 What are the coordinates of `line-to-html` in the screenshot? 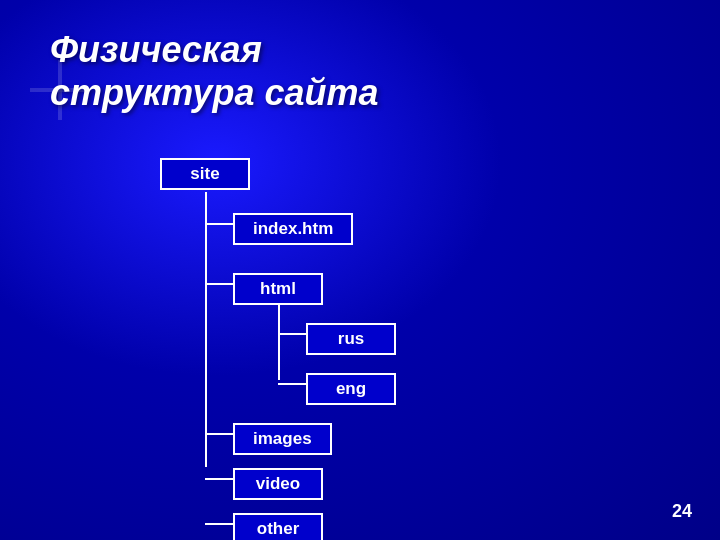 It's located at (219, 284).